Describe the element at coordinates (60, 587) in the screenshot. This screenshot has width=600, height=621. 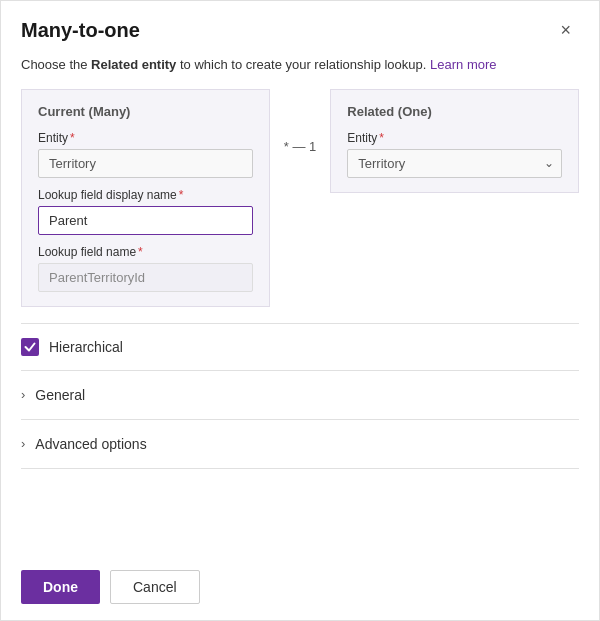
I see `done-button: Done` at that location.